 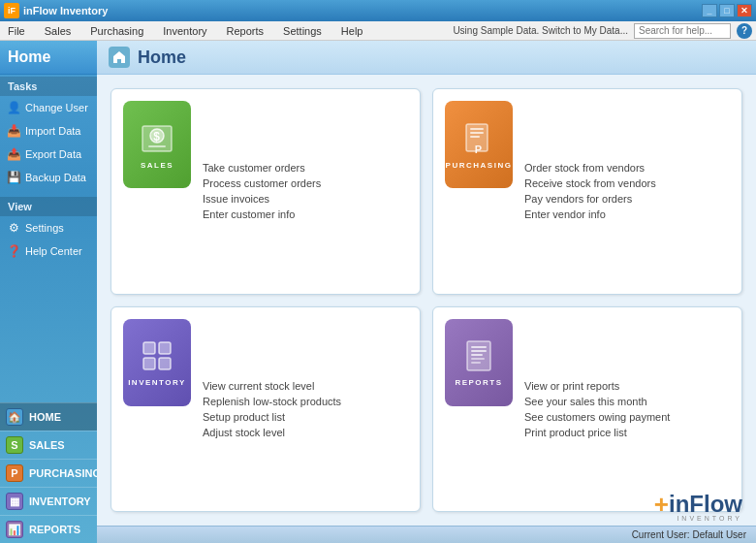 I want to click on page-title: Home, so click(x=162, y=58).